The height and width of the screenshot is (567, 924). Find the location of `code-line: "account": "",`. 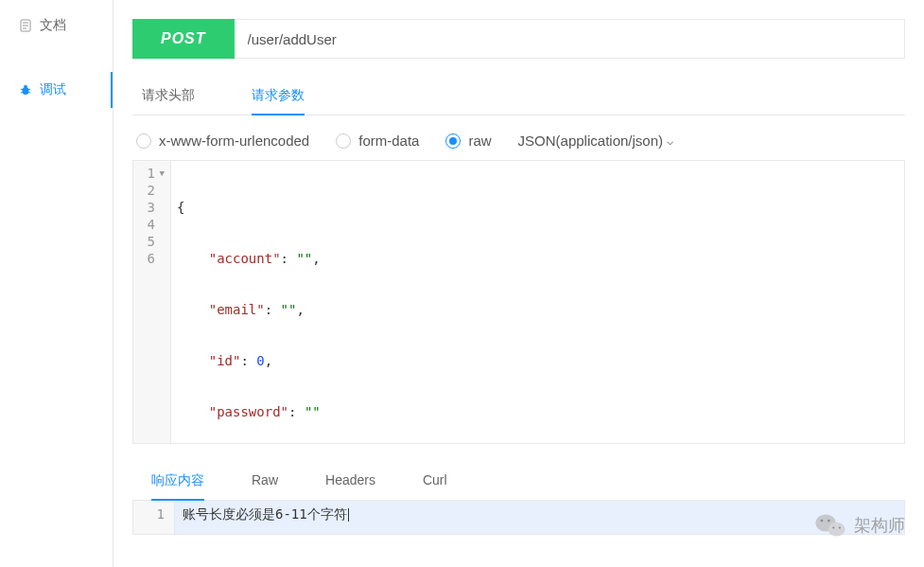

code-line: "account": "", is located at coordinates (537, 258).